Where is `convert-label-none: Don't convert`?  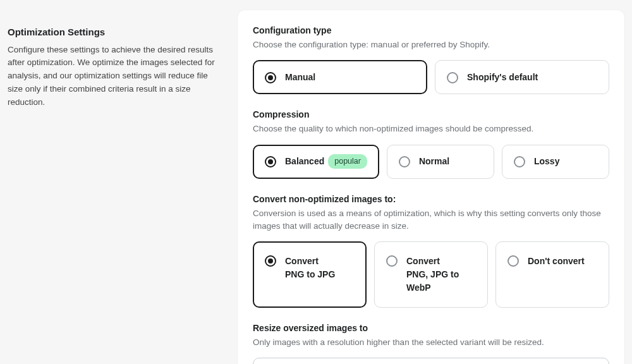
convert-label-none: Don't convert is located at coordinates (556, 262).